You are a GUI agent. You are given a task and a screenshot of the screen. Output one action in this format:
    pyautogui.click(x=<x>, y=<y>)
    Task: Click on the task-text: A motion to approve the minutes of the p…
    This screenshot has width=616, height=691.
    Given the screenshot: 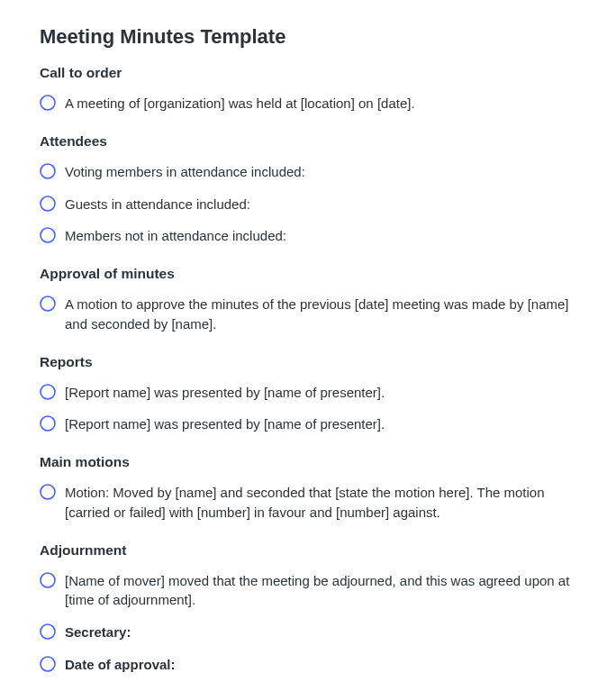 What is the action you would take?
    pyautogui.click(x=321, y=314)
    